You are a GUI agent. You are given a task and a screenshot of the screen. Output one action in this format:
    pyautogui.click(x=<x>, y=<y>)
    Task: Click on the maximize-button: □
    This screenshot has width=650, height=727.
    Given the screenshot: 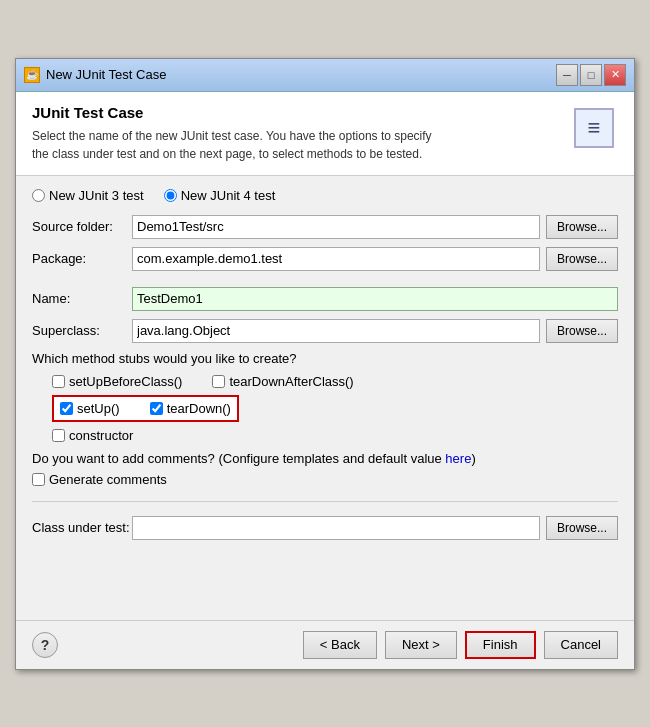 What is the action you would take?
    pyautogui.click(x=591, y=75)
    